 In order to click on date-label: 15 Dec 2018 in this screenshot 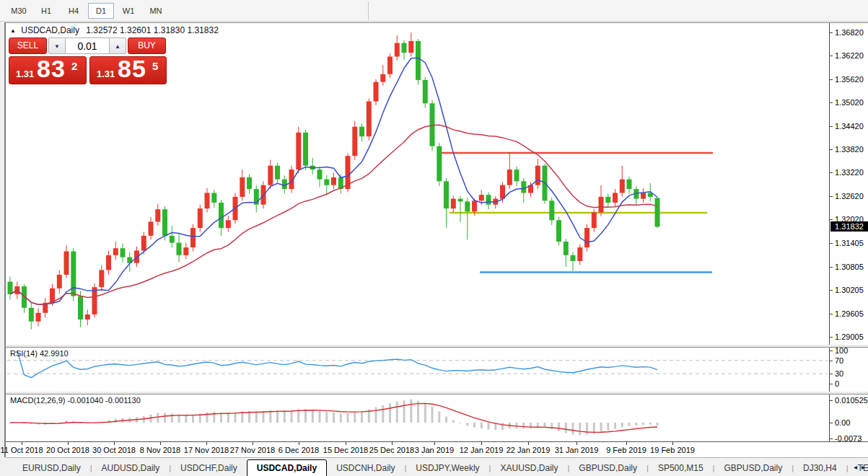, I will do `click(346, 450)`.